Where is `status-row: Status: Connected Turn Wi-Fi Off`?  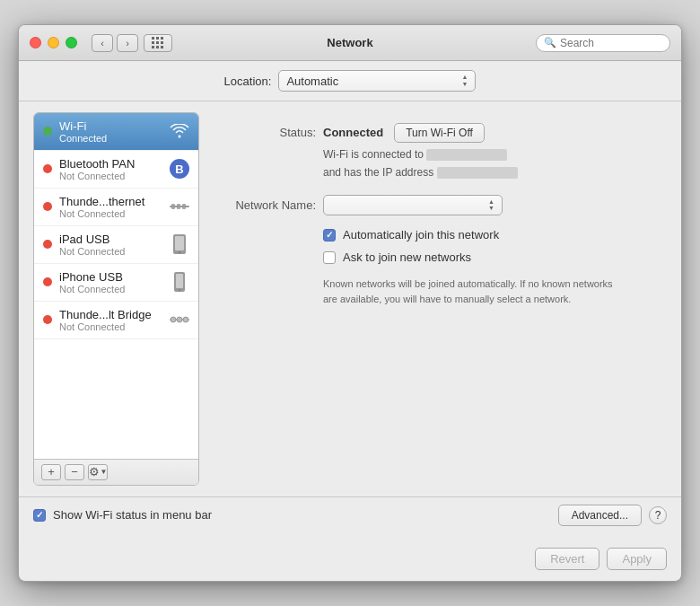 status-row: Status: Connected Turn Wi-Fi Off is located at coordinates (438, 133).